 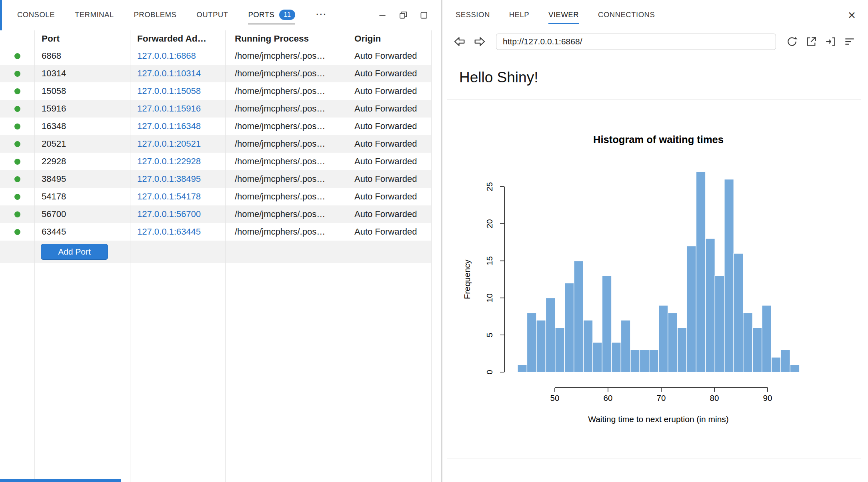 What do you see at coordinates (82, 39) in the screenshot?
I see `port-column-header: Port` at bounding box center [82, 39].